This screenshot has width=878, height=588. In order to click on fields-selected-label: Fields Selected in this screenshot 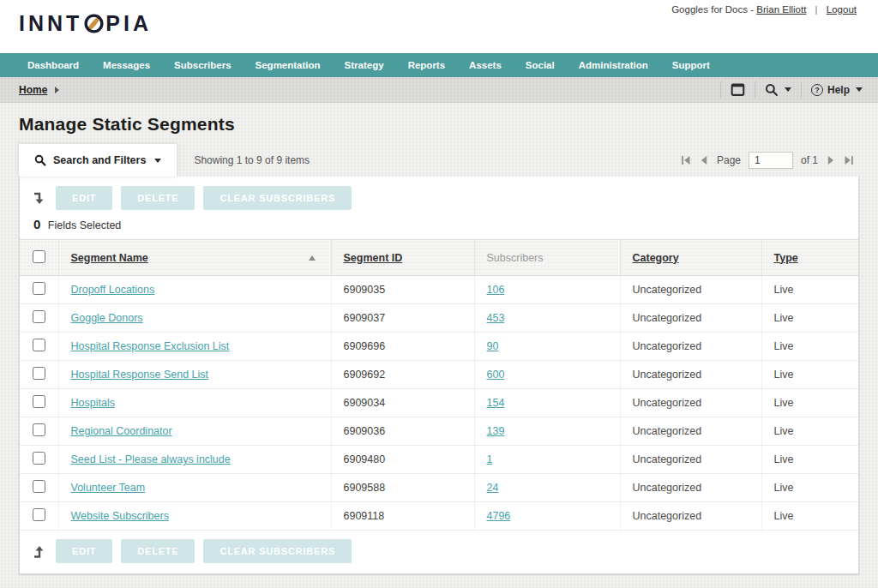, I will do `click(84, 225)`.